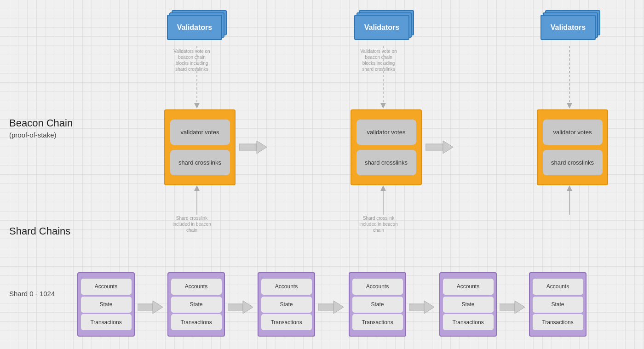 Image resolution: width=644 pixels, height=349 pixels. What do you see at coordinates (468, 322) in the screenshot?
I see `shard-transactions-5: Transactions` at bounding box center [468, 322].